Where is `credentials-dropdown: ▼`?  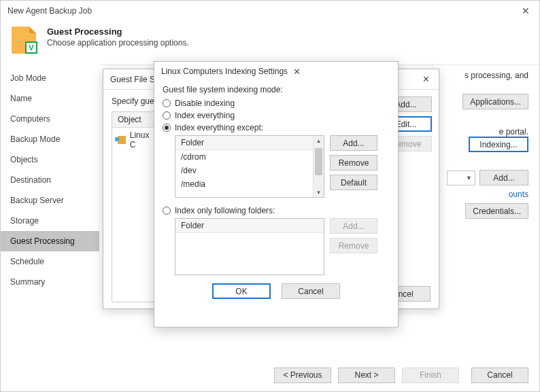
credentials-dropdown: ▼ is located at coordinates (461, 178).